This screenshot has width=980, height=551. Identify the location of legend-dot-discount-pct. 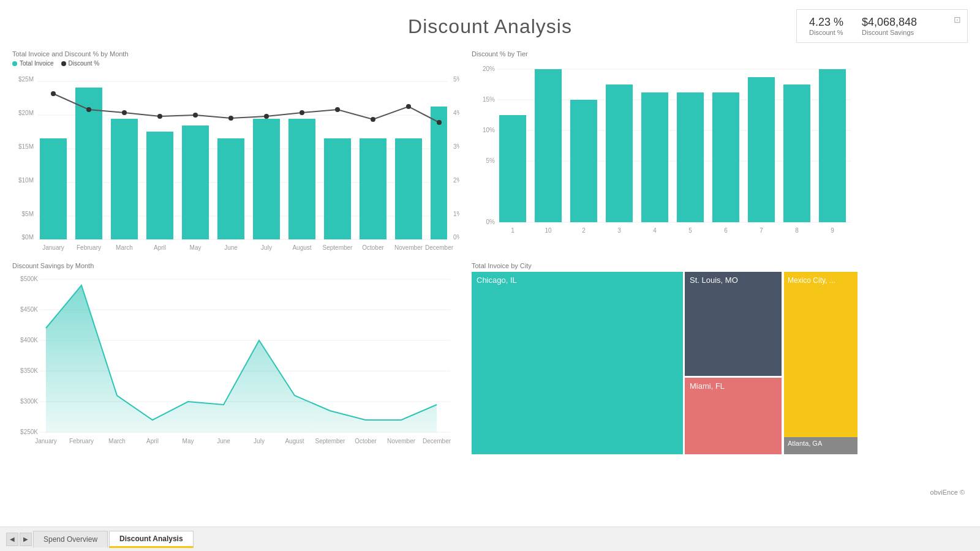
(64, 64).